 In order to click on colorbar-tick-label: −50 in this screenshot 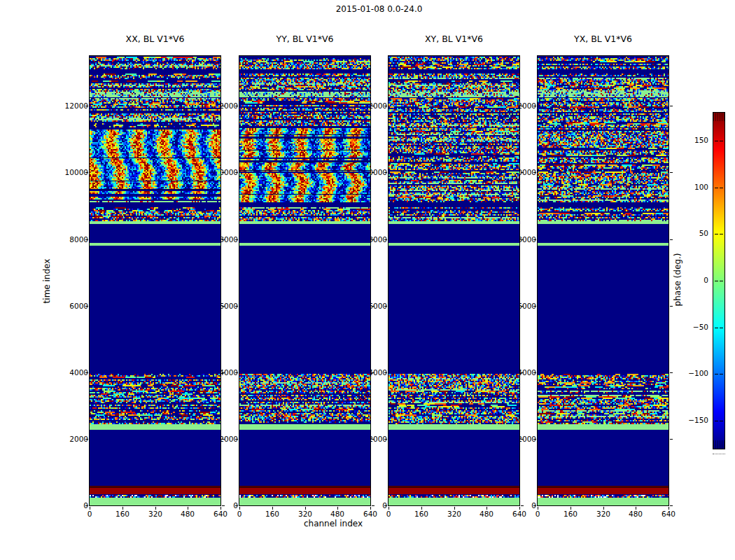, I will do `click(694, 327)`.